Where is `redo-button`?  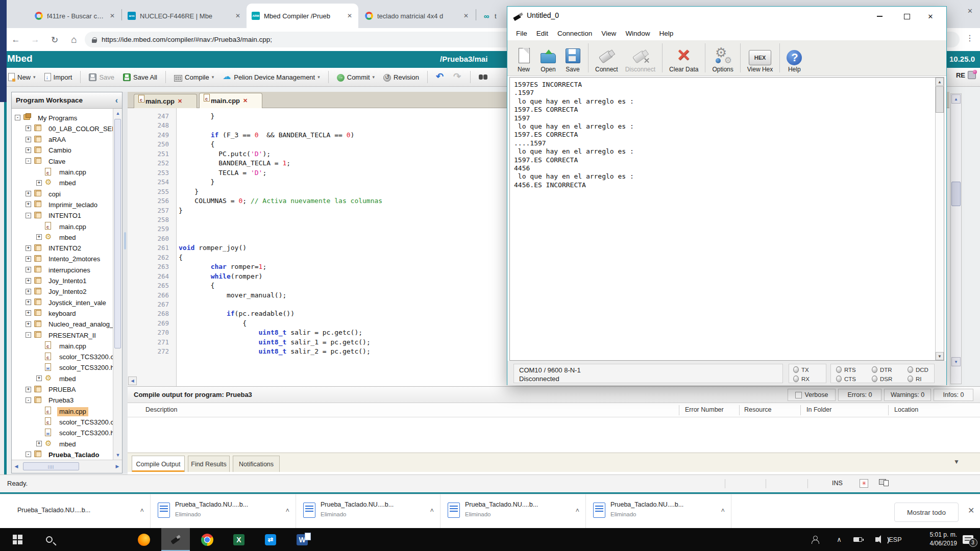 redo-button is located at coordinates (457, 78).